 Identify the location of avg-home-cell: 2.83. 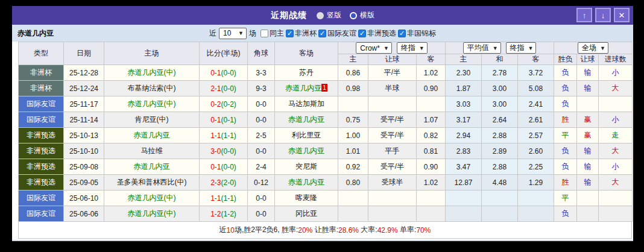
(464, 151).